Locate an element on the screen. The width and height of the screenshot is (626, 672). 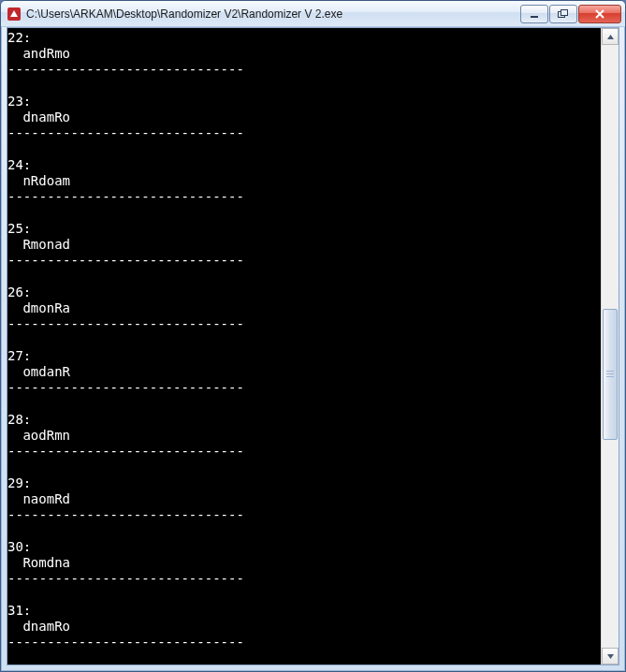
entry-index: 27: is located at coordinates (304, 356).